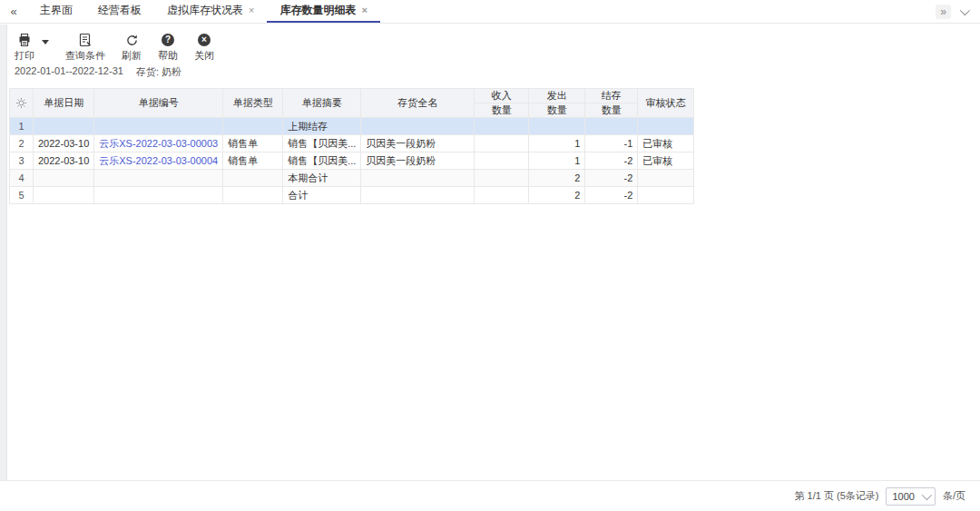 The width and height of the screenshot is (980, 511). I want to click on tabs-dropdown-icon, so click(965, 9).